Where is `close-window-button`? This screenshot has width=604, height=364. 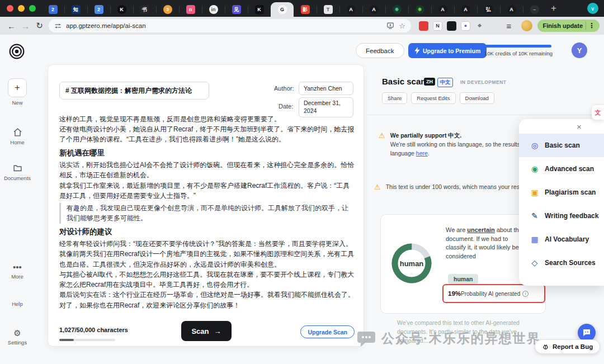
close-window-button is located at coordinates (10, 8).